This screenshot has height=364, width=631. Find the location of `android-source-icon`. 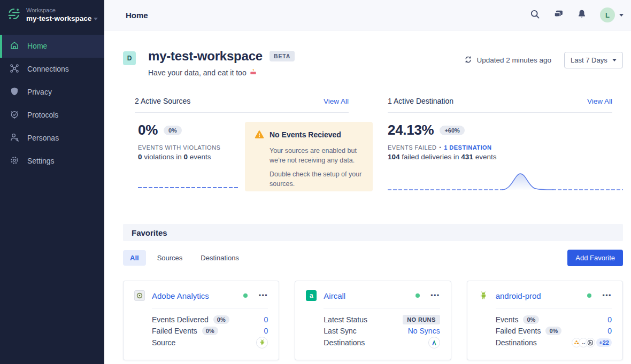

android-source-icon is located at coordinates (262, 343).